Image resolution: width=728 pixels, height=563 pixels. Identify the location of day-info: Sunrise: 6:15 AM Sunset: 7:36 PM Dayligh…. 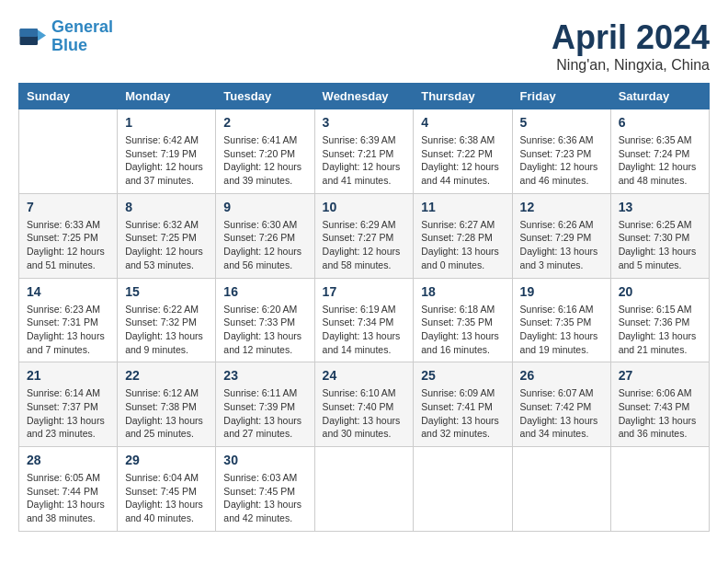
(660, 329).